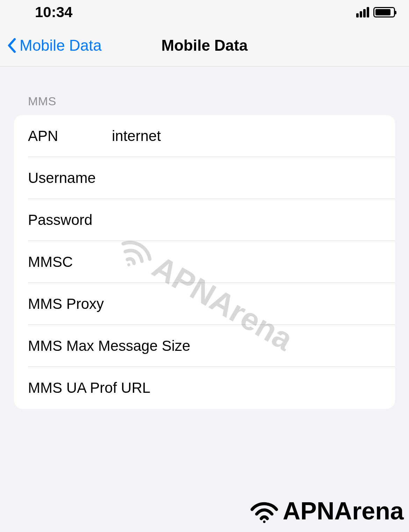  What do you see at coordinates (204, 262) in the screenshot?
I see `mmsc-row: MMSC` at bounding box center [204, 262].